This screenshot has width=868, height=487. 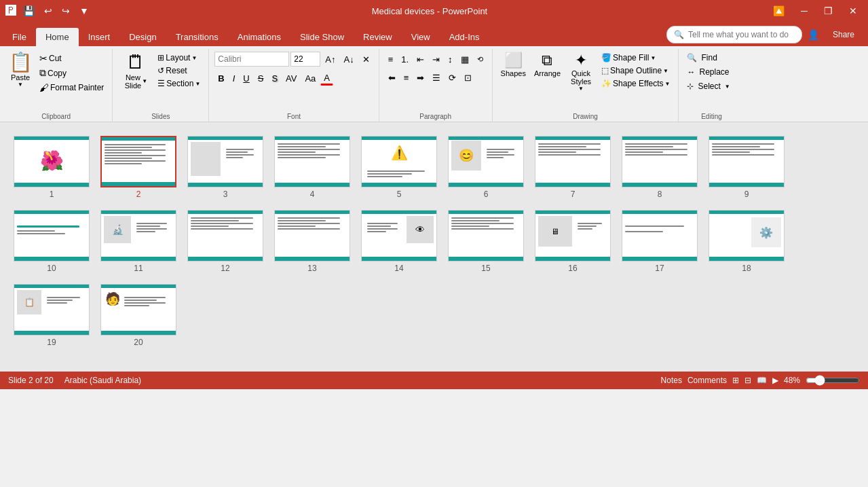 What do you see at coordinates (221, 78) in the screenshot?
I see `bold-button: B` at bounding box center [221, 78].